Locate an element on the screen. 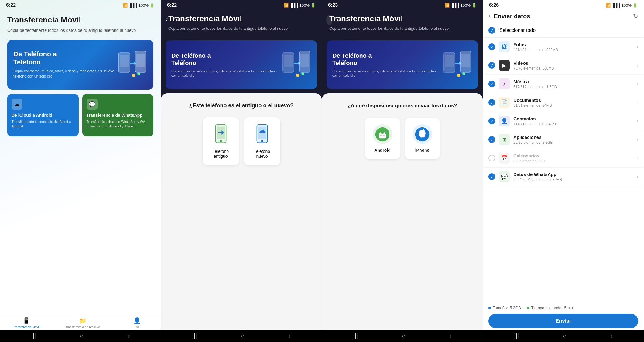 Image resolution: width=644 pixels, height=342 pixels. choice-iphone: iPhone is located at coordinates (422, 139).